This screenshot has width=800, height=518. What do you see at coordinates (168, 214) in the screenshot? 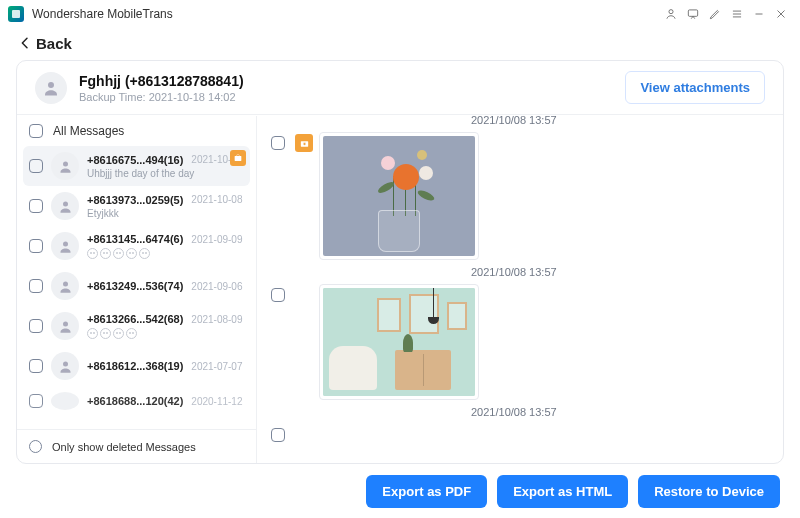
I see `conversation-preview: Etyjkkk` at bounding box center [168, 214].